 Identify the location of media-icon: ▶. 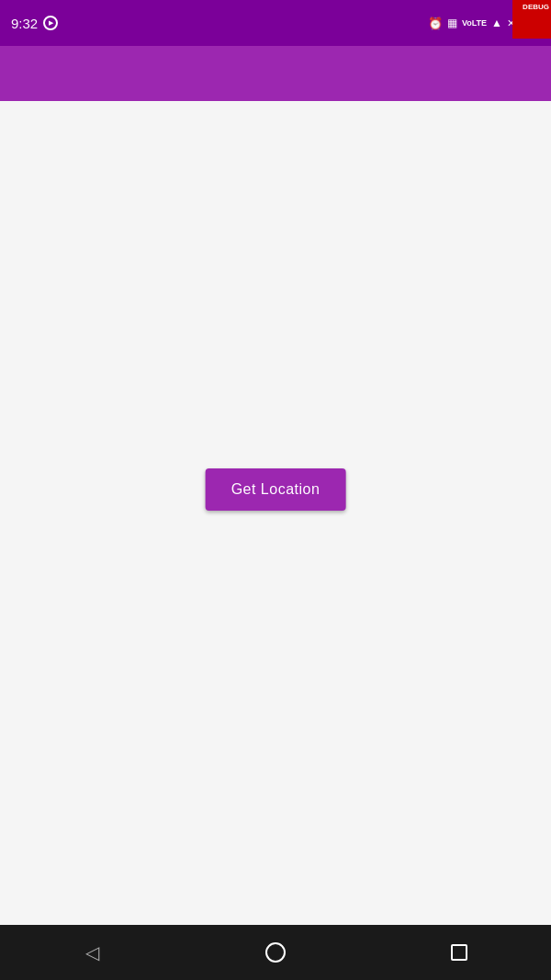
(51, 23).